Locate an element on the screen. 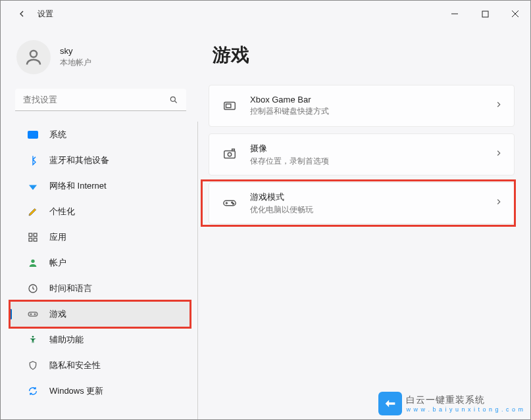 The height and width of the screenshot is (420, 531). card-title: Xbox Game Bar is located at coordinates (290, 100).